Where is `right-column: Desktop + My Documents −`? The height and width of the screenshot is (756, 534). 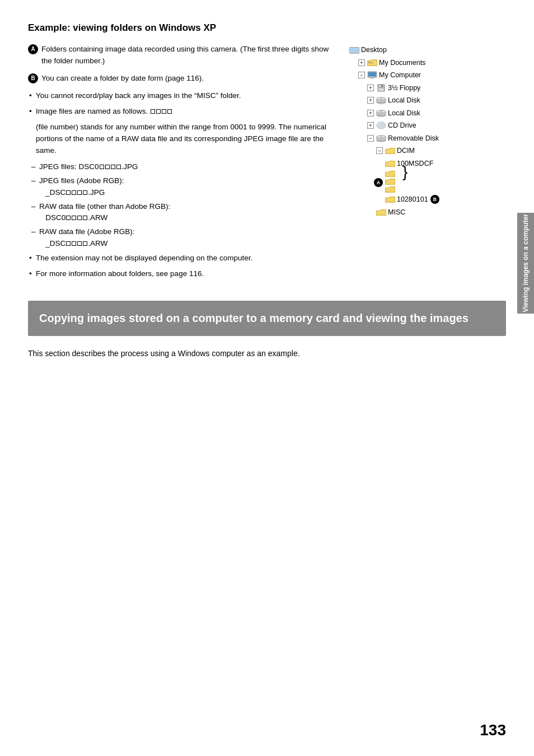 right-column: Desktop + My Documents − is located at coordinates (428, 164).